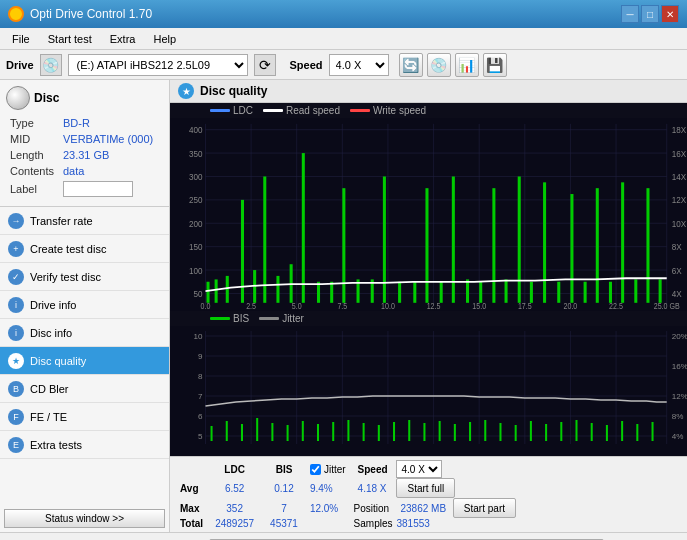 This screenshot has width=687, height=540. Describe the element at coordinates (328, 524) in the screenshot. I see `total-empty` at that location.